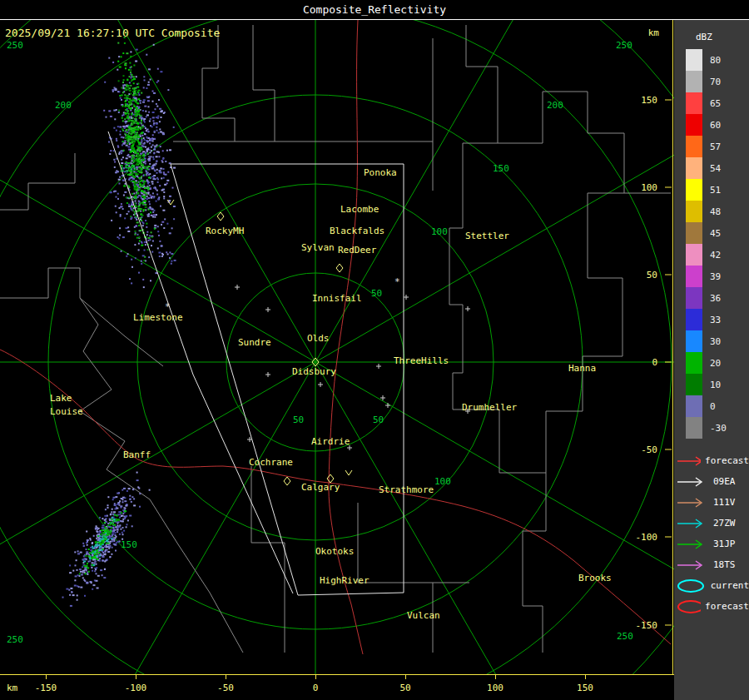  What do you see at coordinates (730, 586) in the screenshot?
I see `legend-label: current` at bounding box center [730, 586].